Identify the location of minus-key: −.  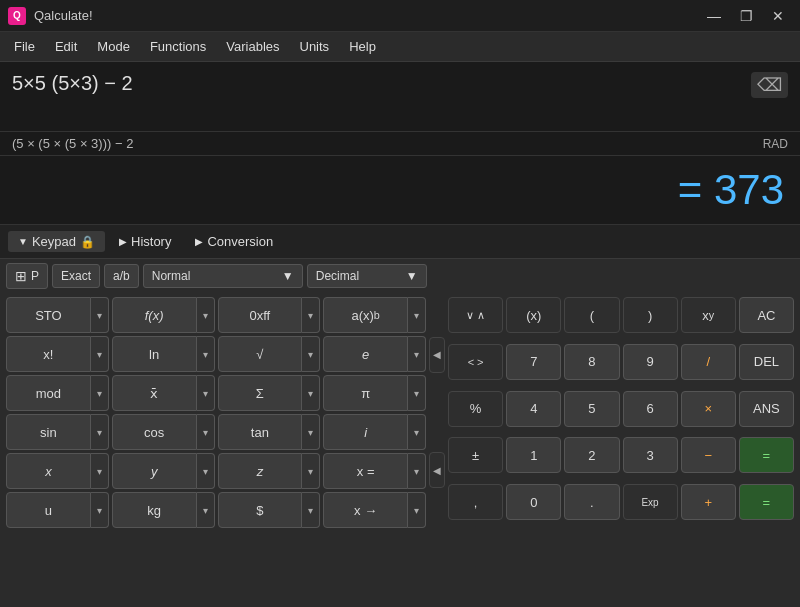
(708, 455).